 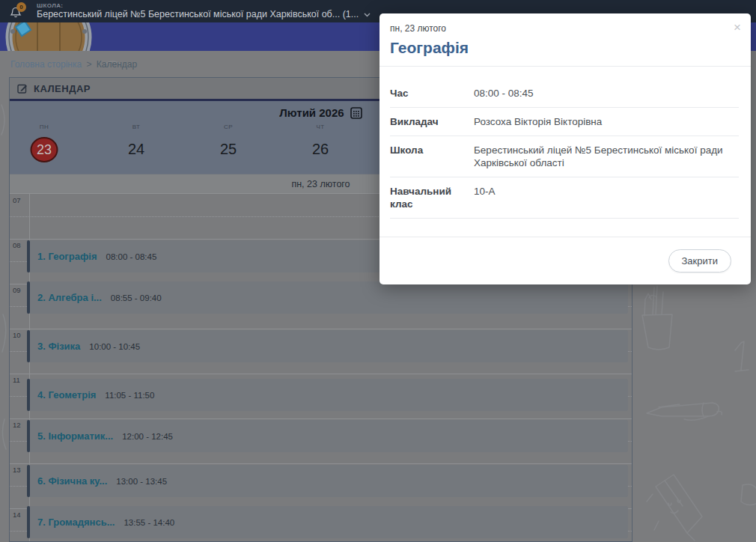 I want to click on event-title: 1. Географія, so click(x=67, y=256).